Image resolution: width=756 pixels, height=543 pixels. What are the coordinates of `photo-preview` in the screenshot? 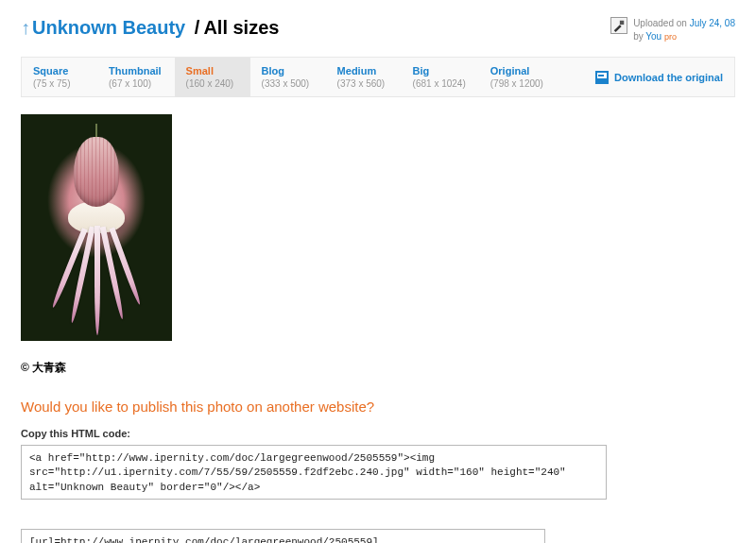 It's located at (96, 228).